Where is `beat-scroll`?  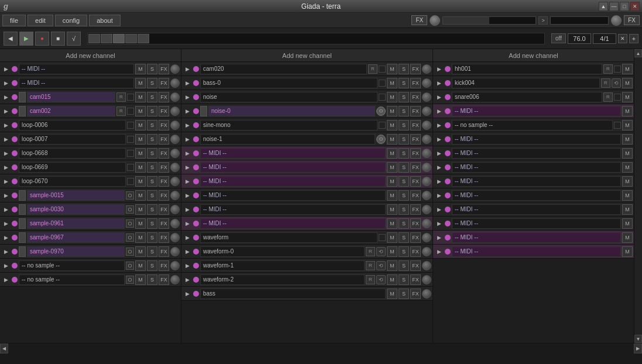
beat-scroll is located at coordinates (316, 39).